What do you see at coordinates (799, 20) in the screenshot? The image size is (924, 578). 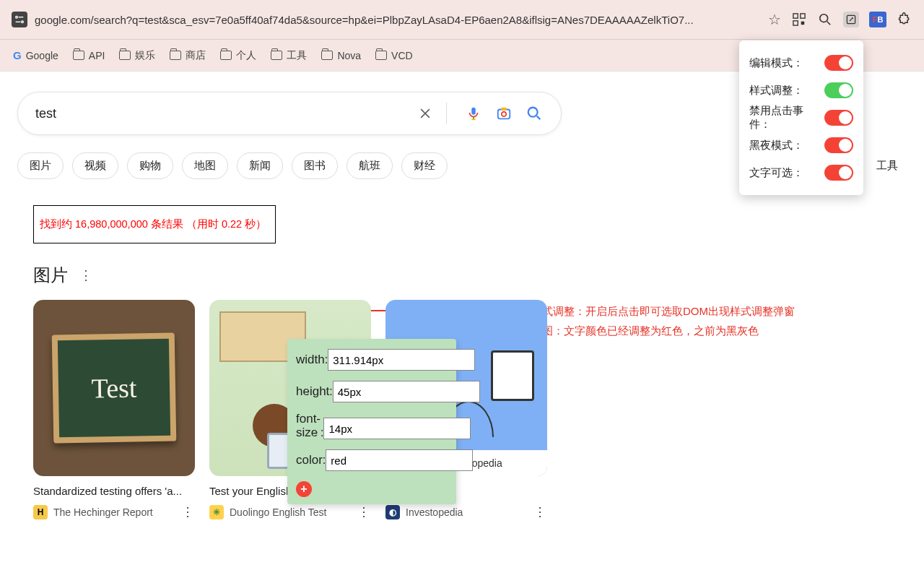 I see `qr-extension-icon` at bounding box center [799, 20].